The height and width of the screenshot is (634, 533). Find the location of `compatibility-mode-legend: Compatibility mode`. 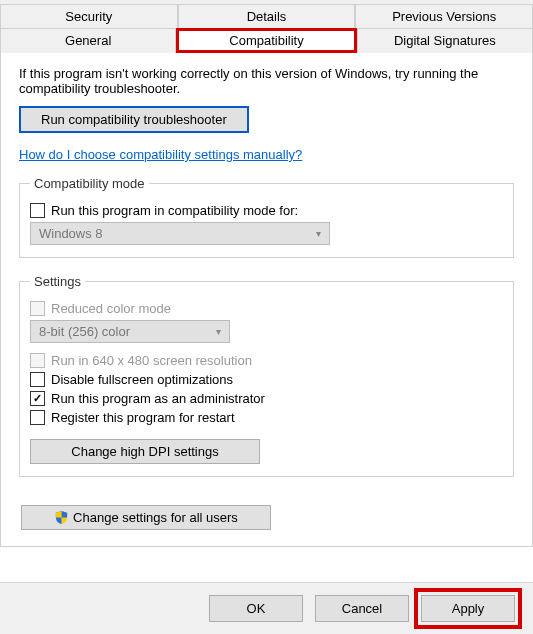

compatibility-mode-legend: Compatibility mode is located at coordinates (90, 184).